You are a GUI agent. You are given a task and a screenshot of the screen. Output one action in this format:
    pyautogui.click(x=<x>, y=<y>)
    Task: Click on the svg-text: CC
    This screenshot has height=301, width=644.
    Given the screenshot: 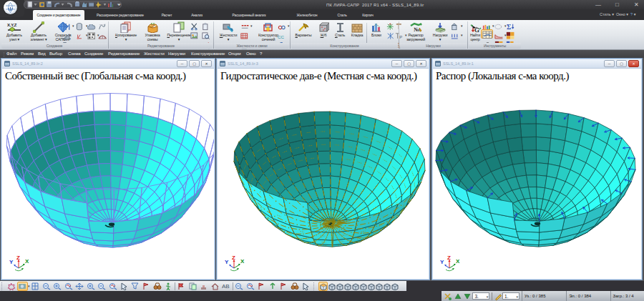 What is the action you would take?
    pyautogui.click(x=280, y=37)
    